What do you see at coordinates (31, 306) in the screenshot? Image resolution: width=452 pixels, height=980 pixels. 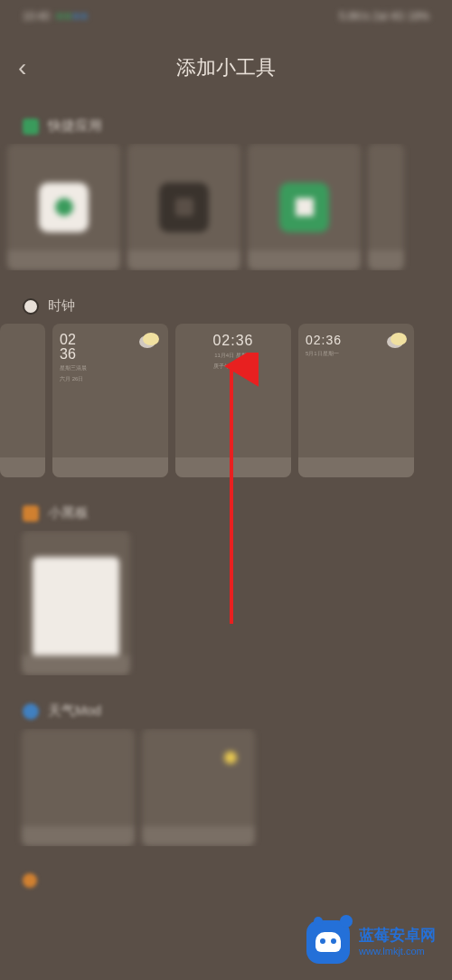 I see `clock-section-icon` at bounding box center [31, 306].